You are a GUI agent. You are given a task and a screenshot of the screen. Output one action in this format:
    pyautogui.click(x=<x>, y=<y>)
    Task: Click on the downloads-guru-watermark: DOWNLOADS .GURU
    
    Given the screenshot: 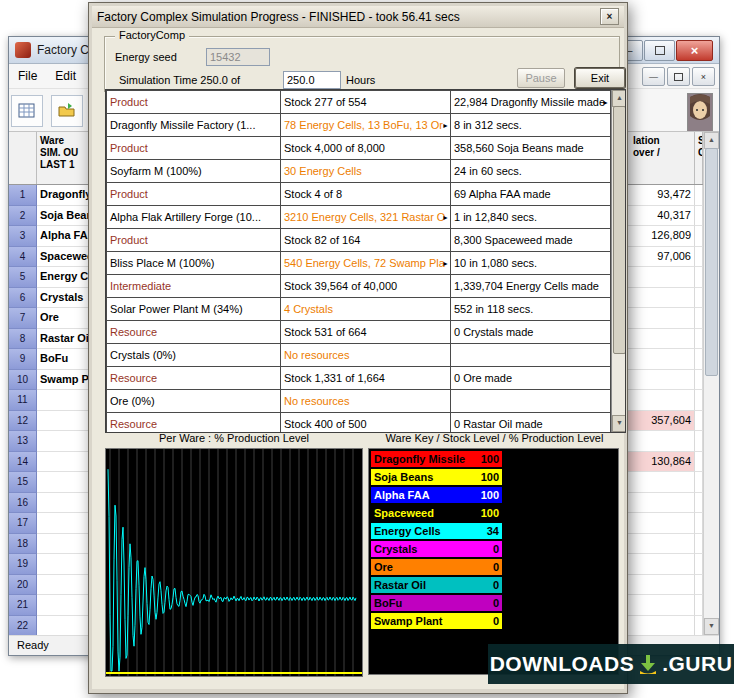 What is the action you would take?
    pyautogui.click(x=611, y=664)
    